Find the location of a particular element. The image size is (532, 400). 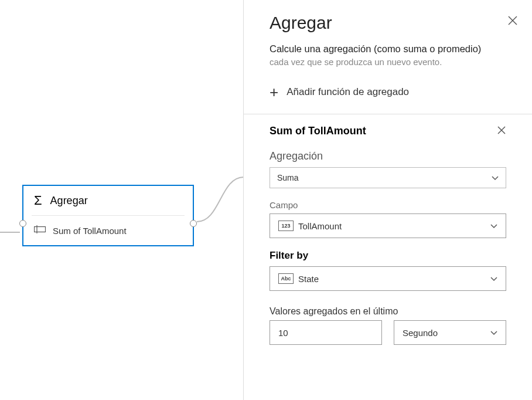

aggregate-node: Σ Agregar Sum of TollAmount is located at coordinates (108, 216).